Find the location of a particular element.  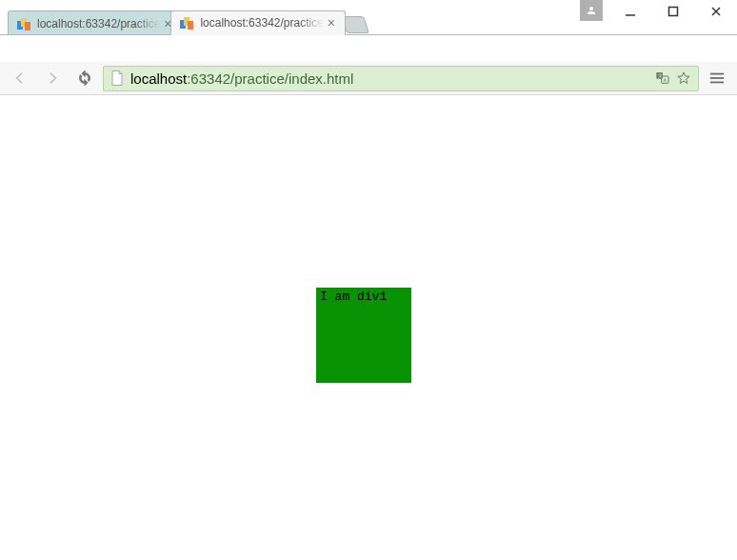

url-path: /practice/index.html is located at coordinates (291, 78).